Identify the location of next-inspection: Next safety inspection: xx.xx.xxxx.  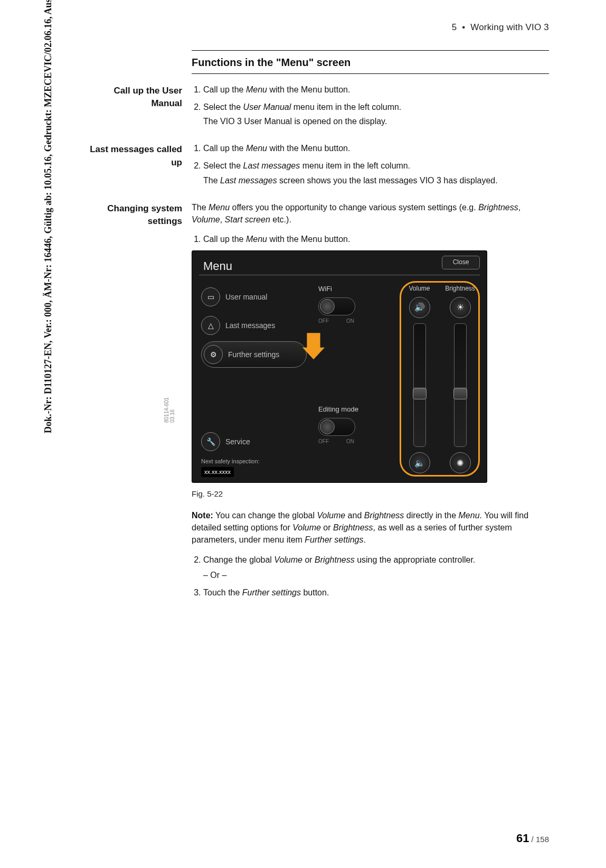
(254, 467).